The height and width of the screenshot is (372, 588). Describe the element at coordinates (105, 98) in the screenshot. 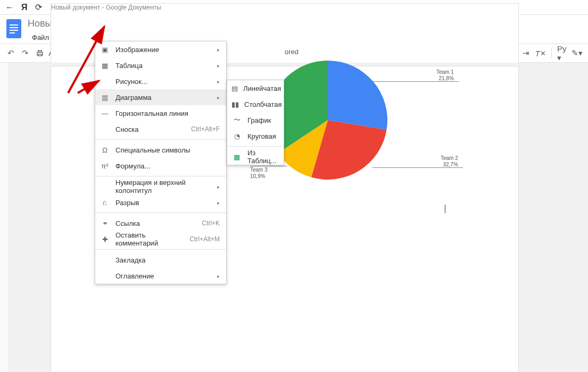

I see `chart-icon: ▥` at that location.